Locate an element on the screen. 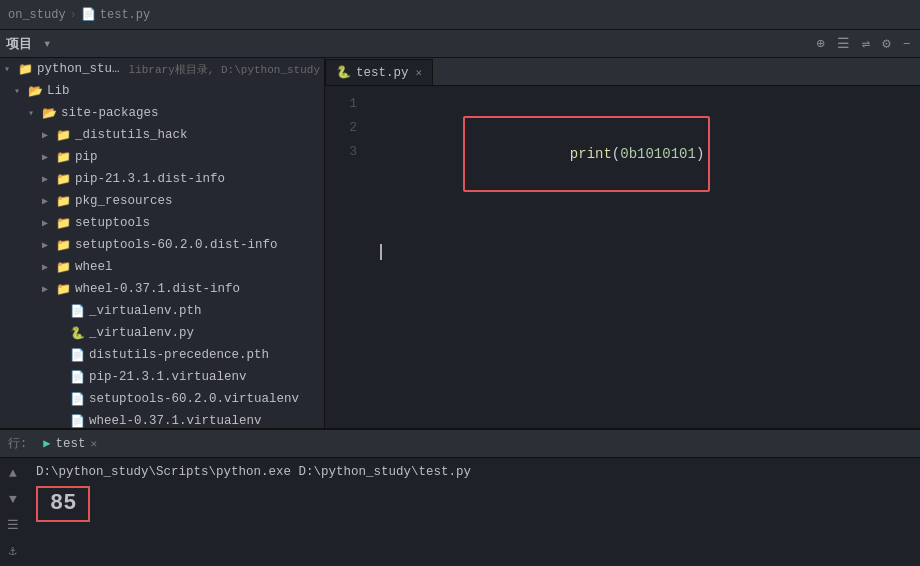 This screenshot has height=566, width=920. root-sublabel: library根目录, D:\python_study is located at coordinates (224, 70).